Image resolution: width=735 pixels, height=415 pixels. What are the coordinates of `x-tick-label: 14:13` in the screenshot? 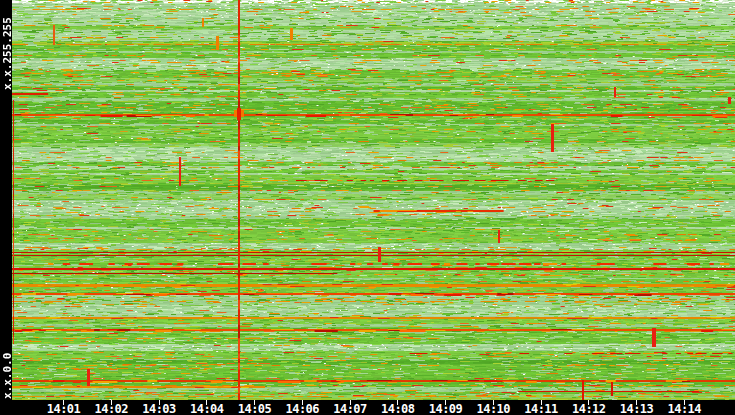 It's located at (637, 408).